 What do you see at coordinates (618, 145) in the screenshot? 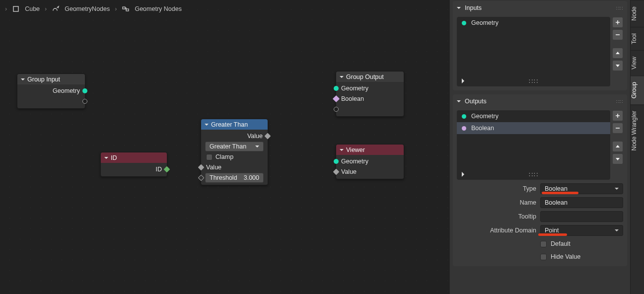
I see `outputs-list-buttons` at bounding box center [618, 145].